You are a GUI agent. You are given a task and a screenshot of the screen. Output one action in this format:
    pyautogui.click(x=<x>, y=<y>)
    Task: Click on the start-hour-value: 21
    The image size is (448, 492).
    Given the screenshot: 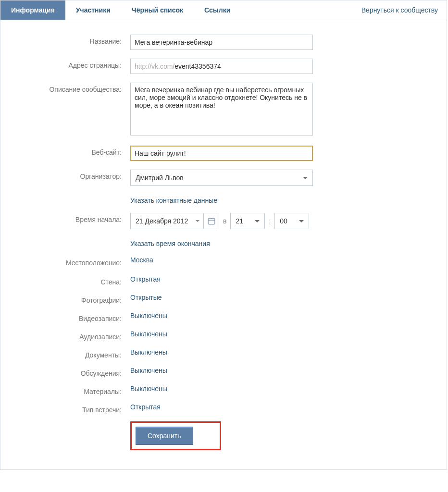 What is the action you would take?
    pyautogui.click(x=239, y=221)
    